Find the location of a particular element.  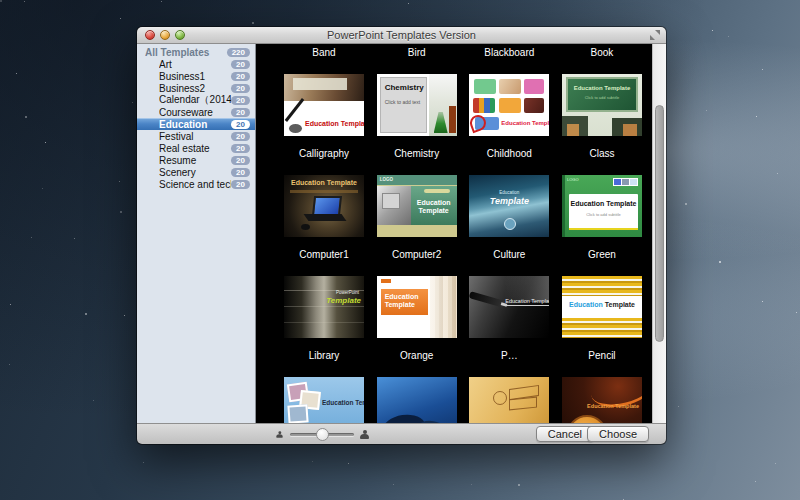

template-label-band: Band is located at coordinates (324, 52).